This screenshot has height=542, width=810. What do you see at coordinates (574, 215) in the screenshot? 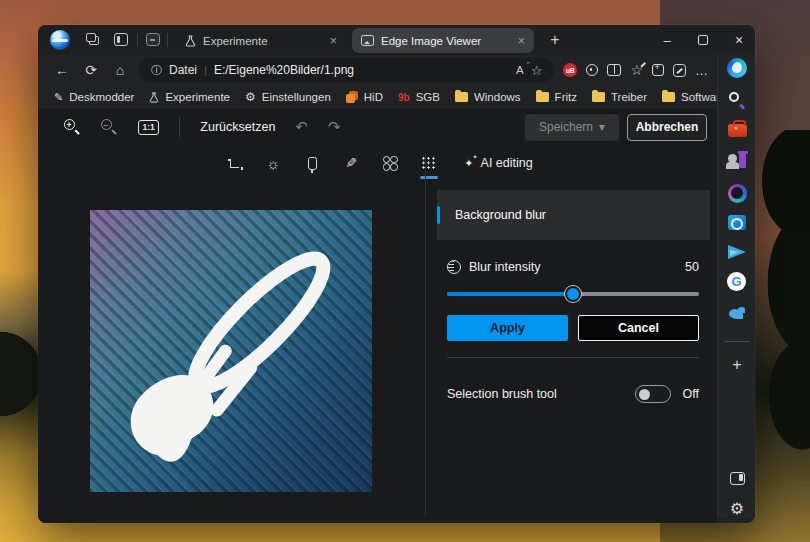
I see `background-blur-header: Background blur` at bounding box center [574, 215].